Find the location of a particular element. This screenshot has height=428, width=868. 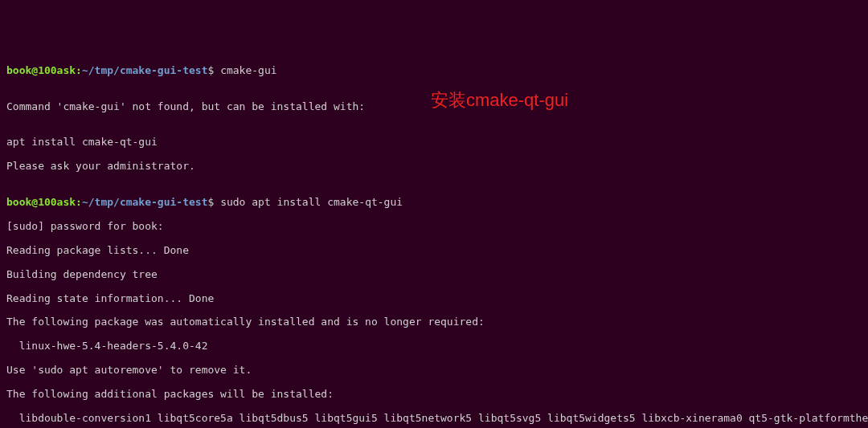

output-line: libdouble-conversion1 libqt5core5a libqt… is located at coordinates (434, 419).